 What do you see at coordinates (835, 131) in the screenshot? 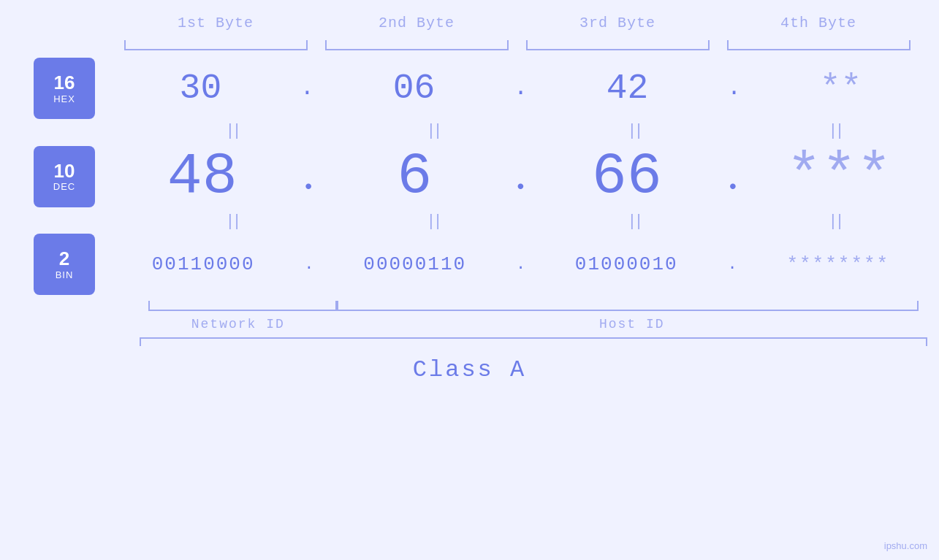
I see `equals-4: ||` at bounding box center [835, 131].